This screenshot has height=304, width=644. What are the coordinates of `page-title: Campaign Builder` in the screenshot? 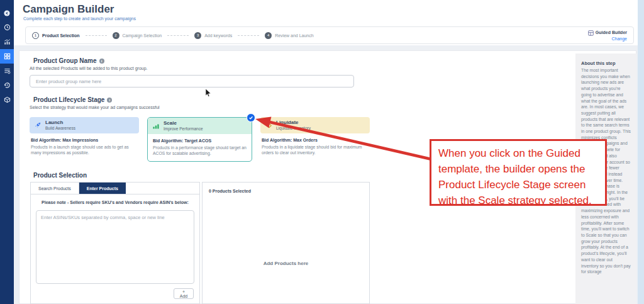 It's located at (68, 9).